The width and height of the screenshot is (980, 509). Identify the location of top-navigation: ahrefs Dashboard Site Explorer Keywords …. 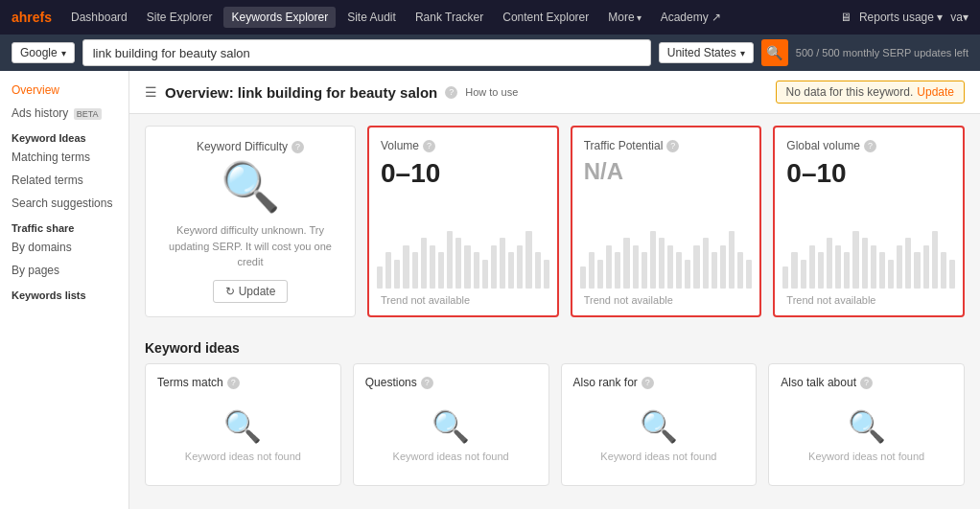
(490, 17).